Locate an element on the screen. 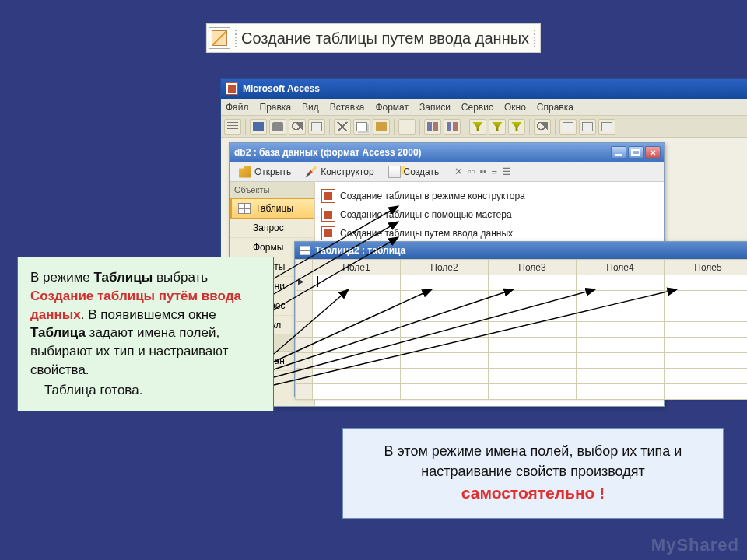 Image resolution: width=747 pixels, height=560 pixels. sort-asc-button is located at coordinates (433, 127).